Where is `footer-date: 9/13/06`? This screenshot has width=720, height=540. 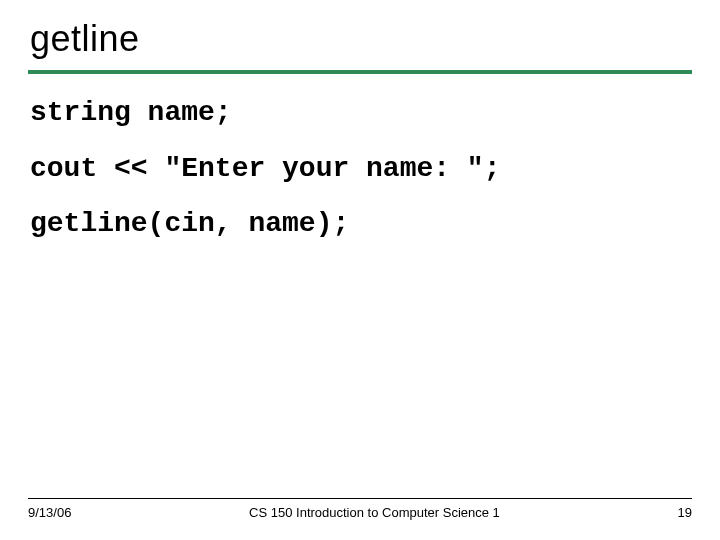
footer-date: 9/13/06 is located at coordinates (50, 512).